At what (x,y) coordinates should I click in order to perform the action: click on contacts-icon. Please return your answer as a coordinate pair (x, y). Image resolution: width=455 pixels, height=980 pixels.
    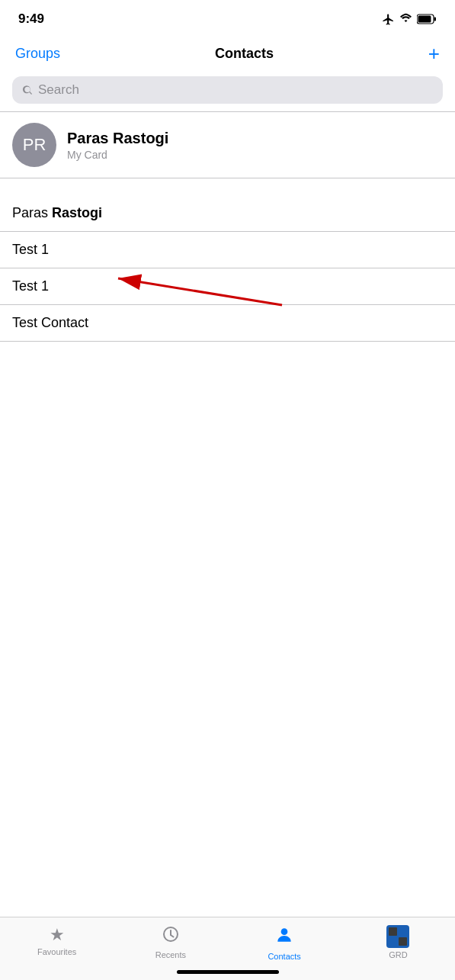
    Looking at the image, I should click on (284, 937).